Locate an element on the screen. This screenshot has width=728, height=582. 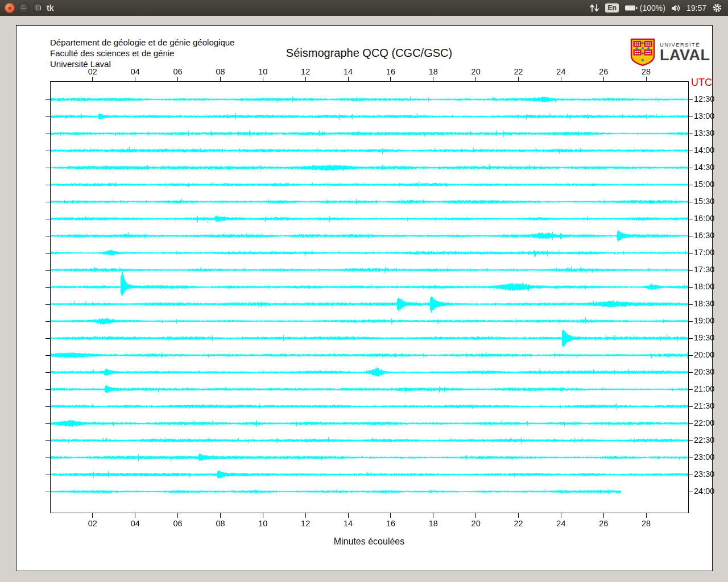
x-tick-label-bottom: 02 is located at coordinates (93, 523).